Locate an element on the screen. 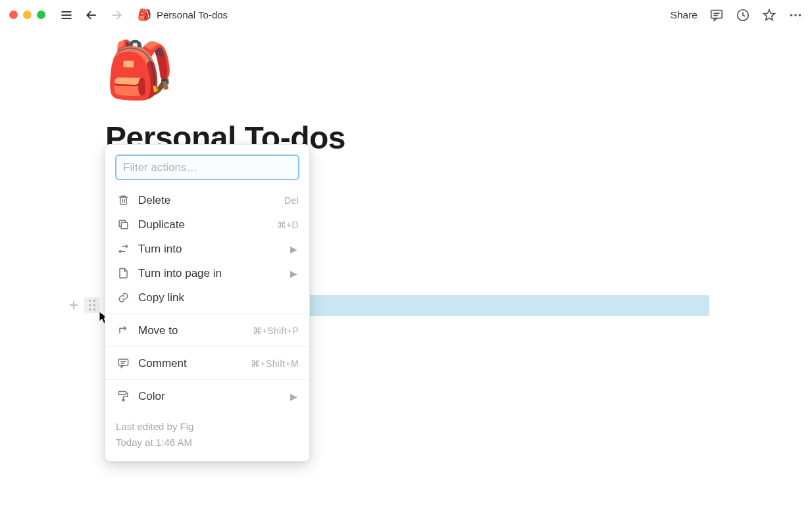 This screenshot has height=505, width=812. menu-item-shortcut: ⌘+D is located at coordinates (288, 225).